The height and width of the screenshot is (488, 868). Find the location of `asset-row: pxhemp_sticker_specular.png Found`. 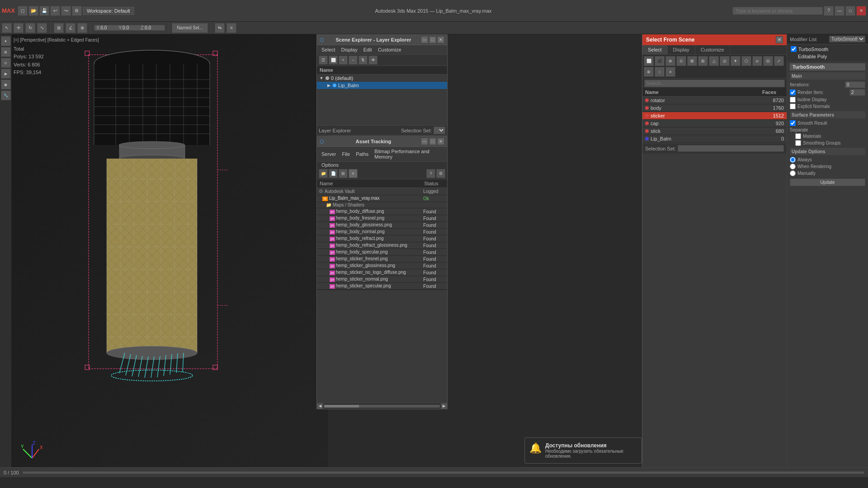

asset-row: pxhemp_sticker_specular.png Found is located at coordinates (382, 286).